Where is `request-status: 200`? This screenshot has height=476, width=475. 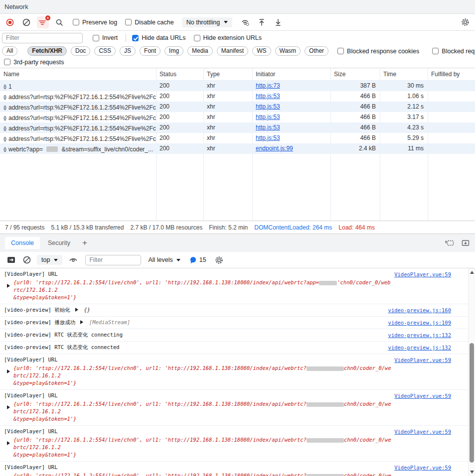
request-status: 200 is located at coordinates (179, 138).